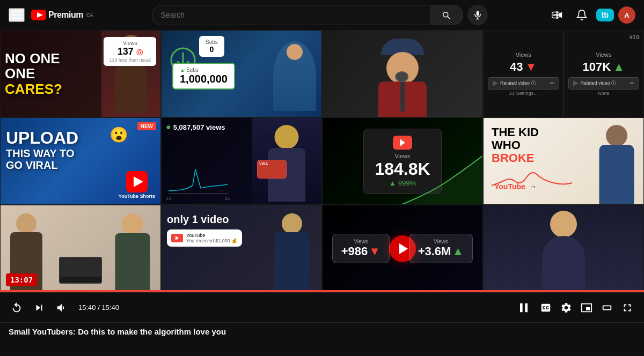  Describe the element at coordinates (582, 15) in the screenshot. I see `notifications-button` at that location.